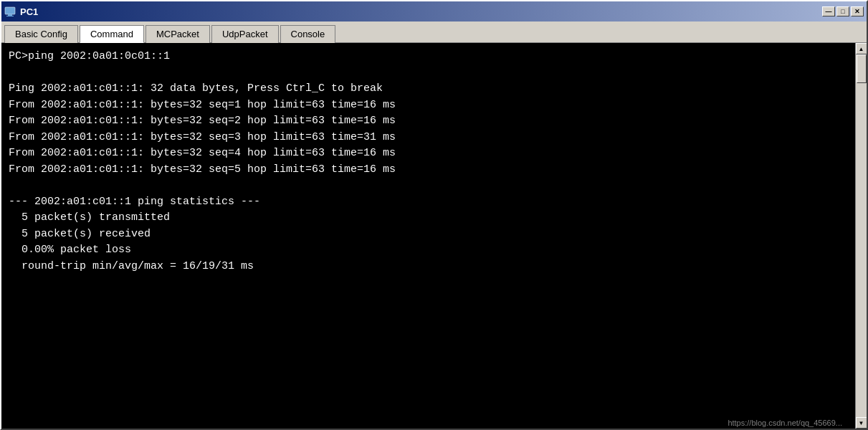 The width and height of the screenshot is (868, 430). Describe the element at coordinates (843, 11) in the screenshot. I see `maximize-button: □` at that location.